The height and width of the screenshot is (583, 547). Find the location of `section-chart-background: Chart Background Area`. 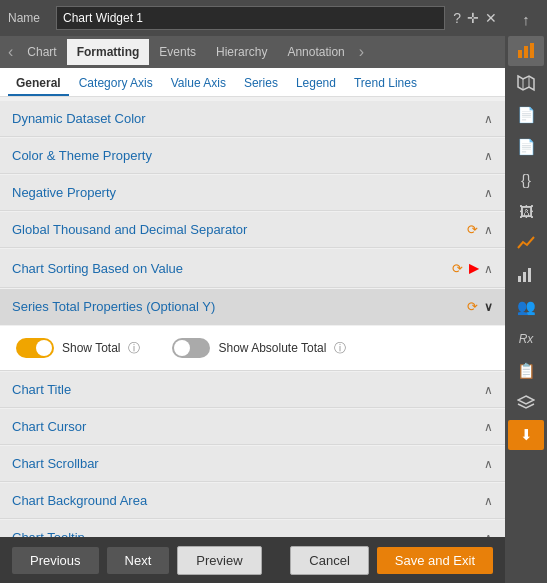

section-chart-background: Chart Background Area is located at coordinates (252, 501).